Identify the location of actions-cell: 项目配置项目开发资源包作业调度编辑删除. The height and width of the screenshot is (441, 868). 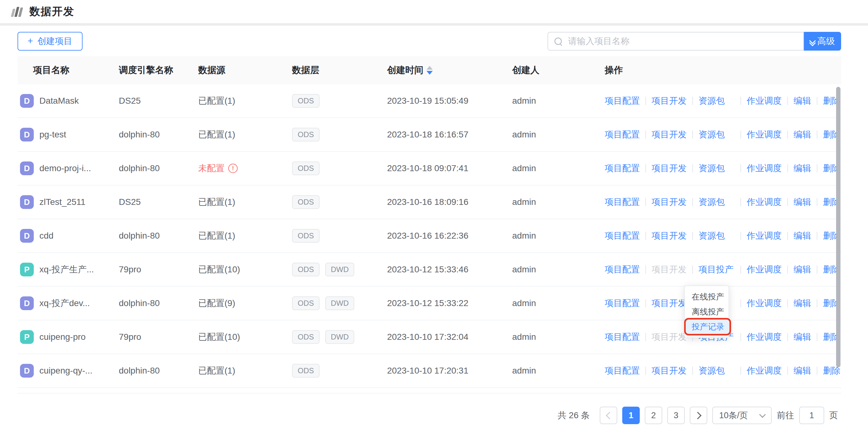
(723, 202).